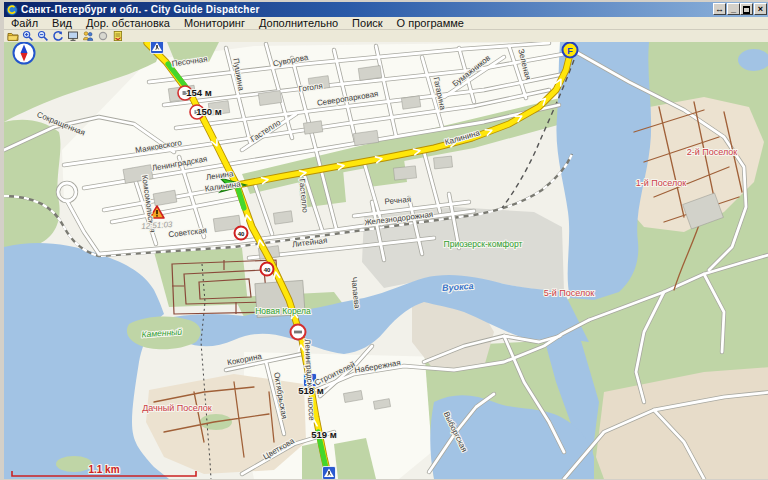 This screenshot has width=768, height=480. Describe the element at coordinates (43, 36) in the screenshot. I see `zoom-out-button` at that location.